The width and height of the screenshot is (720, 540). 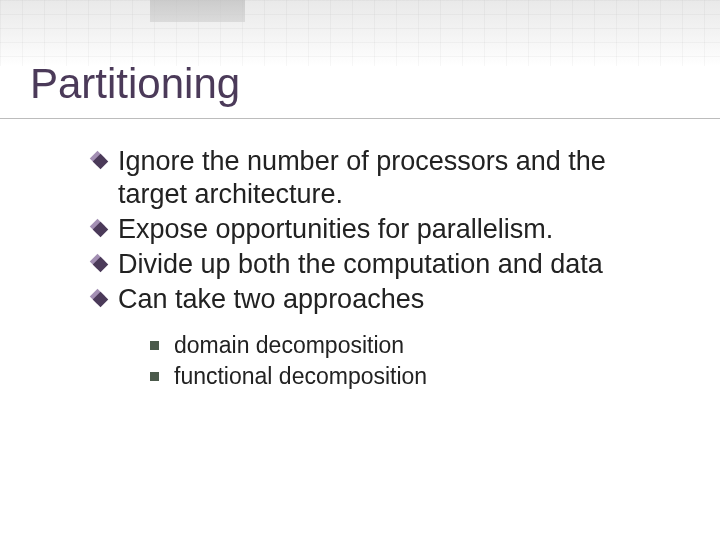 I want to click on sub-bullet-item: domain decomposition, so click(x=410, y=346).